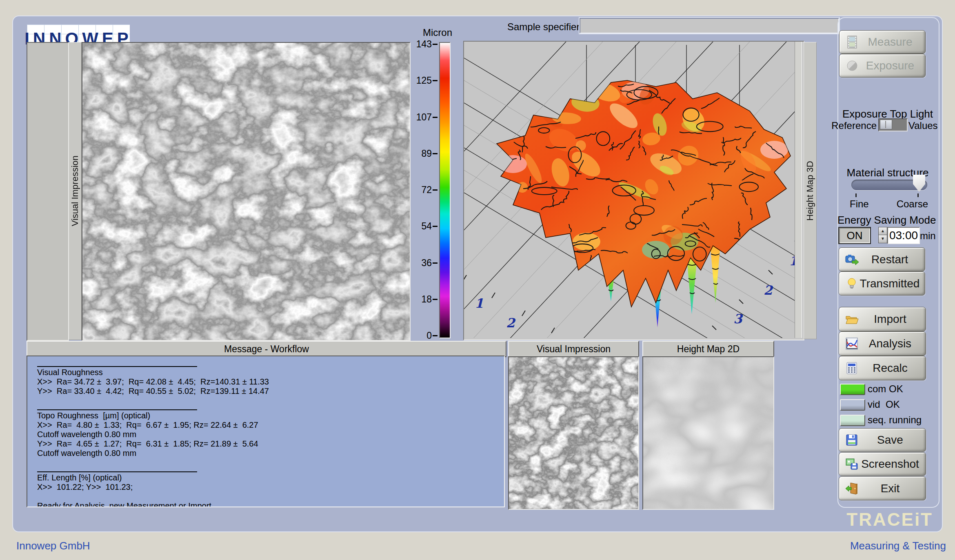 The image size is (955, 560). I want to click on min-label: min, so click(928, 236).